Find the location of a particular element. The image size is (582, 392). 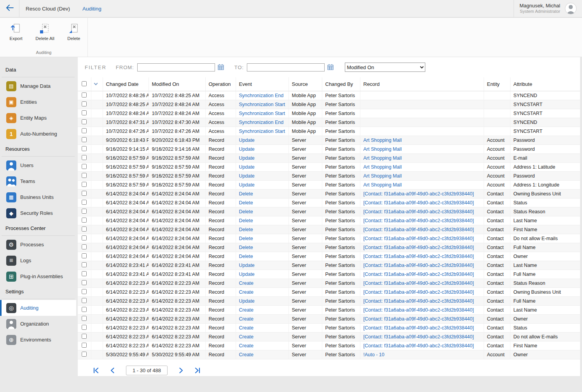

sidebar-item-environments: Environments is located at coordinates (38, 340).